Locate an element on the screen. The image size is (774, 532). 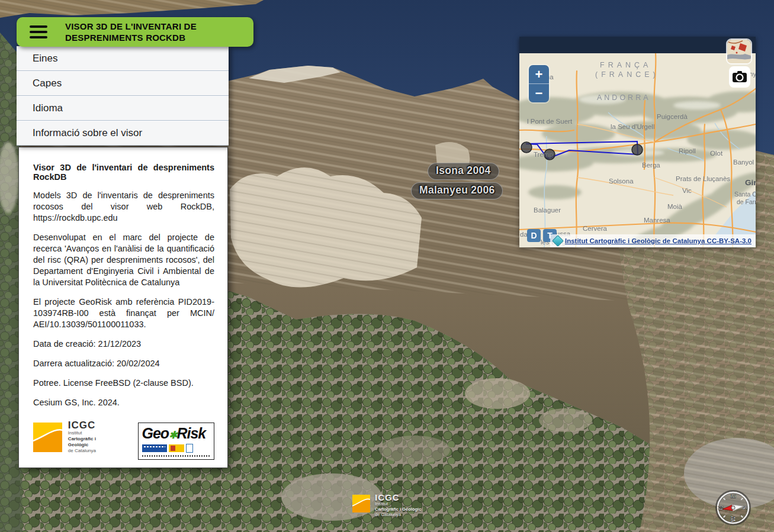
screenshot-camera-button is located at coordinates (740, 77).